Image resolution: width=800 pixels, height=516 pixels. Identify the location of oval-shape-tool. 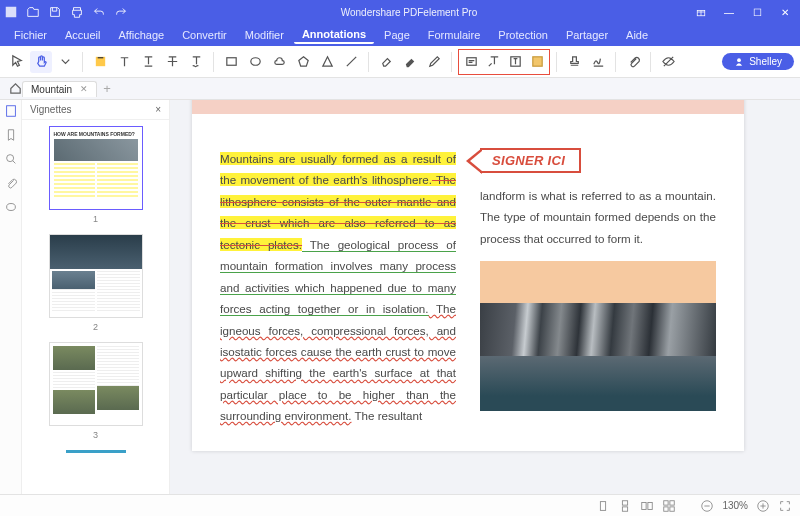
(255, 62).